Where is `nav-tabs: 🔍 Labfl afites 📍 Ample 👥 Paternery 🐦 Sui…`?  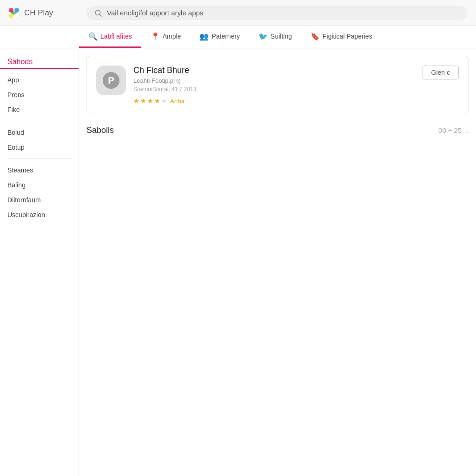 nav-tabs: 🔍 Labfl afites 📍 Ample 👥 Paternery 🐦 Sui… is located at coordinates (238, 37).